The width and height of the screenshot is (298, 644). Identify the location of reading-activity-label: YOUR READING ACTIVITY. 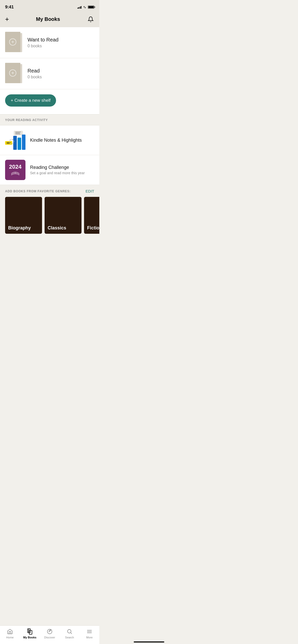
(26, 120).